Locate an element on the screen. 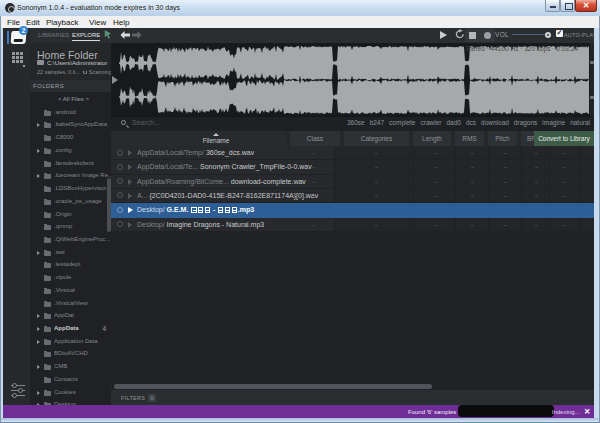 Image resolution: width=600 pixels, height=423 pixels. svg-text:Stereo · 44100 Hz · 320 kbps ·: Stereo · 44100 Hz · 320 kbps · 0:03:24 is located at coordinates (522, 49).